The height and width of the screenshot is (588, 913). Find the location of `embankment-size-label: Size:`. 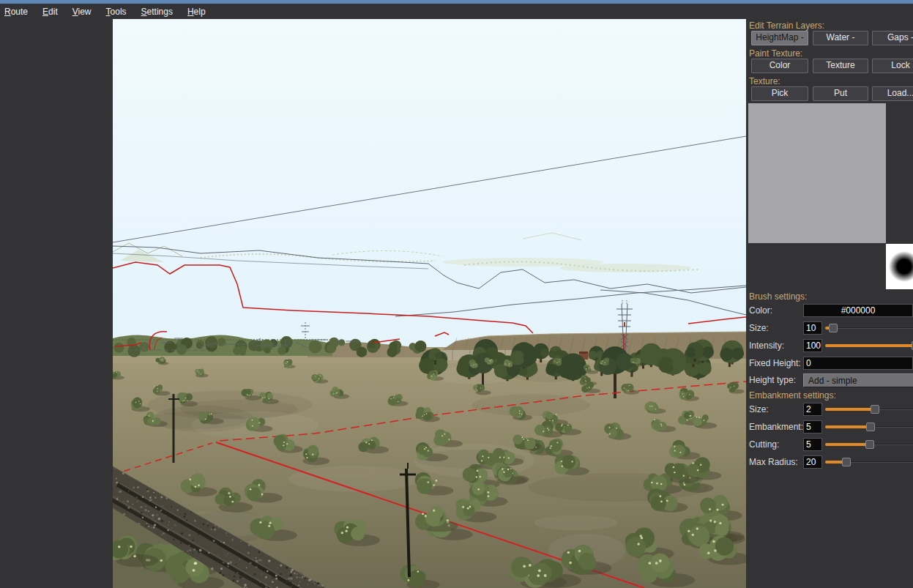

embankment-size-label: Size: is located at coordinates (759, 409).